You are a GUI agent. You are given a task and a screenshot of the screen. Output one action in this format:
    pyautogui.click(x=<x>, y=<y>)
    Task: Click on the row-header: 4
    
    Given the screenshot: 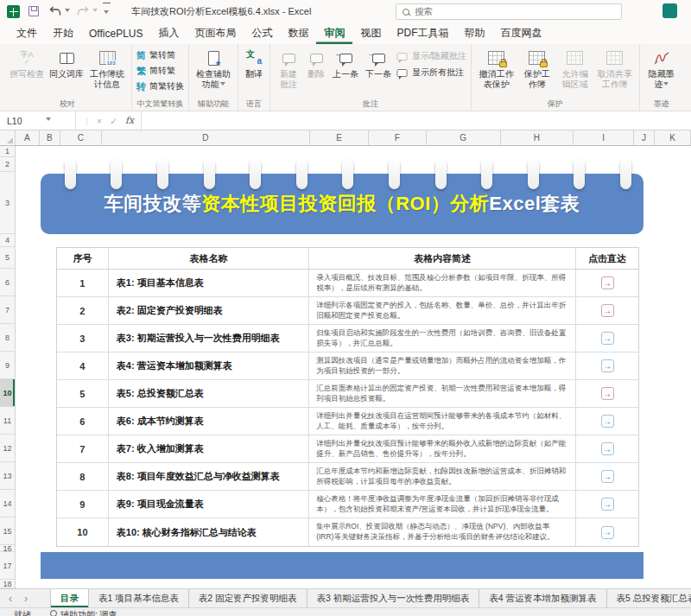 What is the action you would take?
    pyautogui.click(x=7, y=240)
    